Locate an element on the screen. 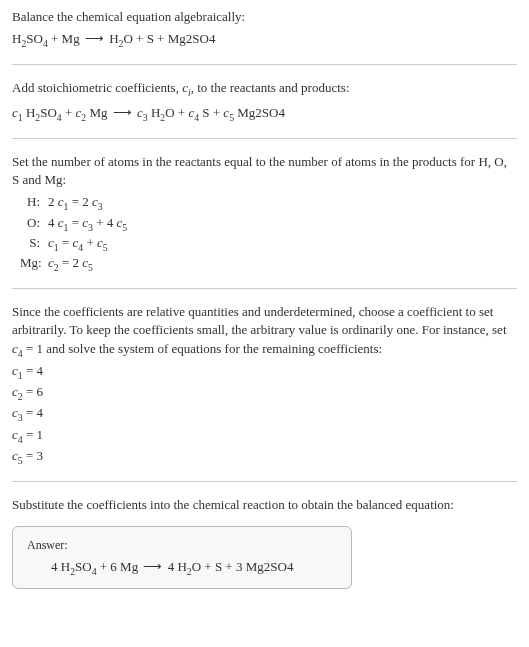 This screenshot has height=647, width=529. step1-text: Add stoichiometric coefficients, ci, to … is located at coordinates (264, 89).